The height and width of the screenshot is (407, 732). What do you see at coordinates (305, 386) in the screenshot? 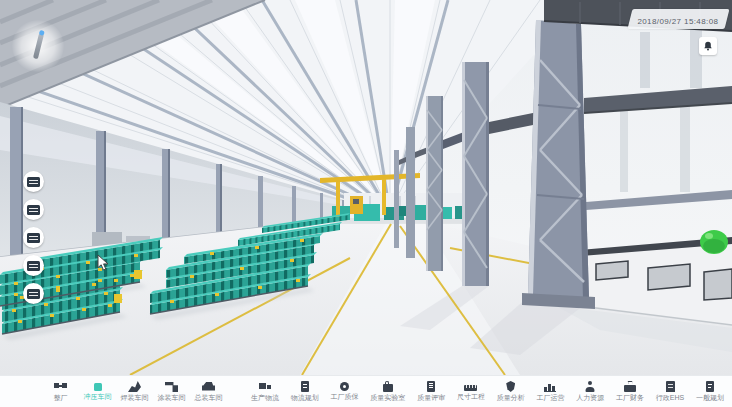
I see `planning-icon` at bounding box center [305, 386].